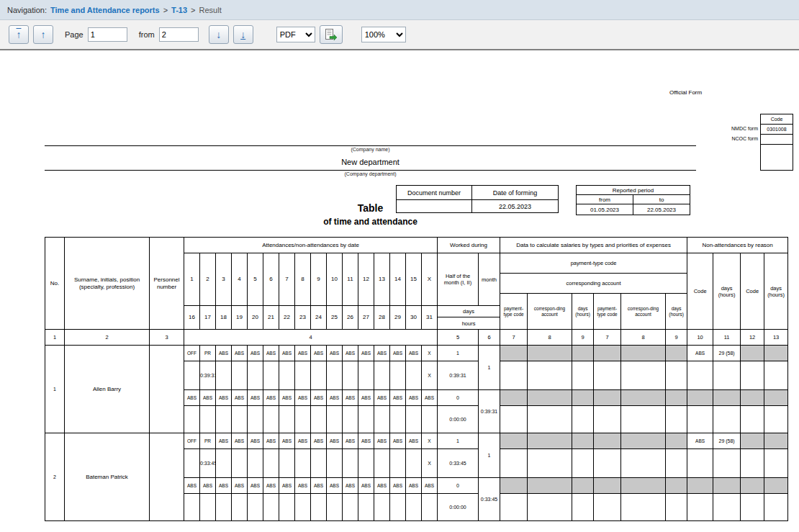  I want to click on report-toolbar: ↑ ↑ Page from ↓ ↓ PDF 100%, so click(400, 35).